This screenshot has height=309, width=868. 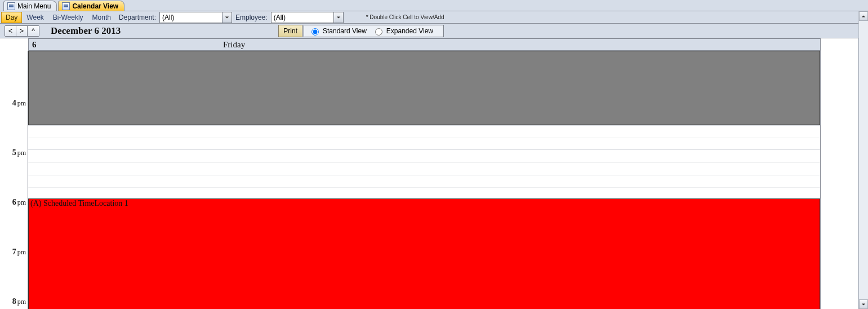 I want to click on date-bar: < > ^ December 6 2013 Print Standard Vie…, so click(x=434, y=31).